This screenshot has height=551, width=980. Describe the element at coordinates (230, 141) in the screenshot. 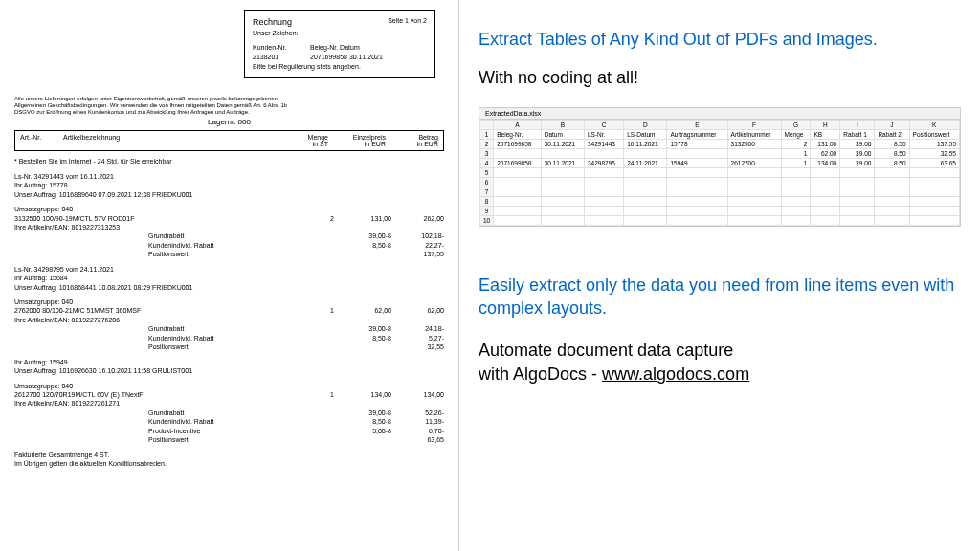

I see `table-header: Art.-Nr. Artikelbezeichnung Mengein ST E…` at that location.